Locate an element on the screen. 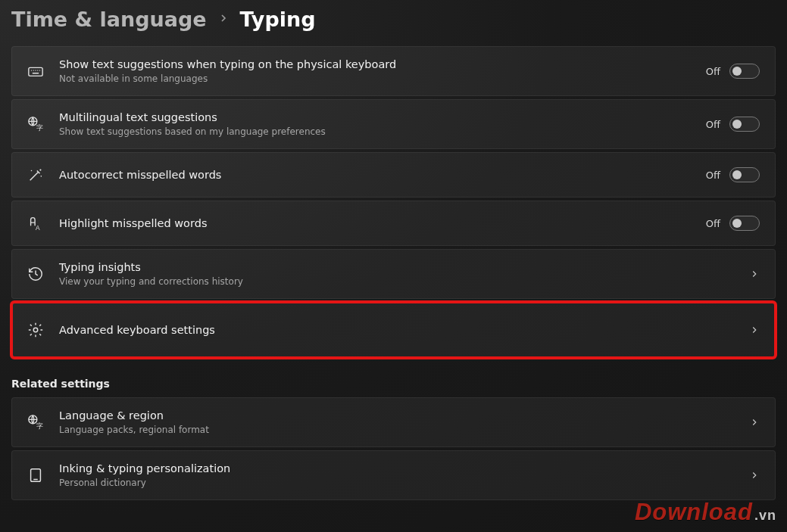 Image resolution: width=787 pixels, height=532 pixels. row-title: Language & region is located at coordinates (397, 416).